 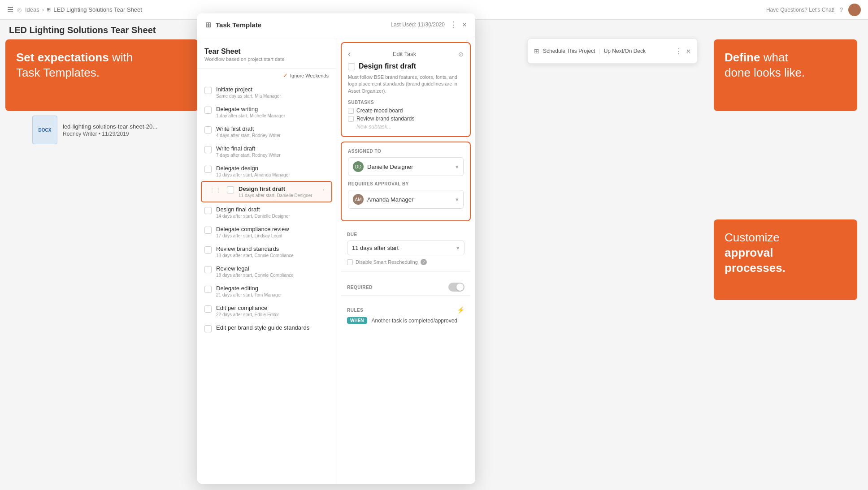 What do you see at coordinates (266, 252) in the screenshot?
I see `task-item: Review brand standards 18 days after sta…` at bounding box center [266, 252].